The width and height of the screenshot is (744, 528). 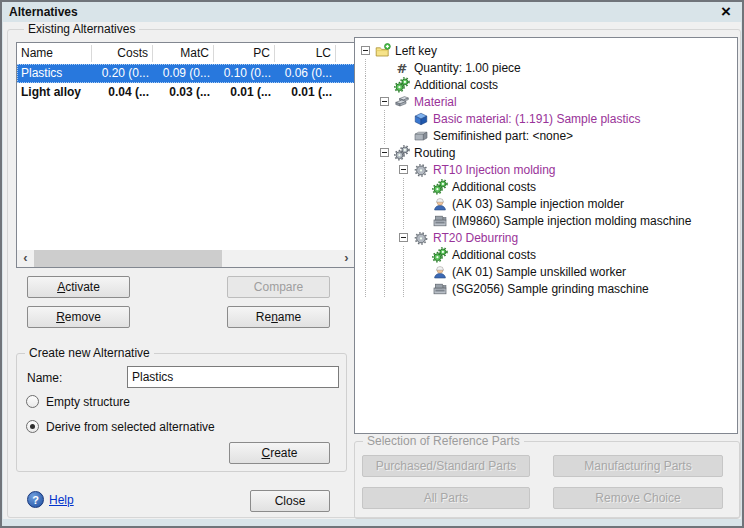 What do you see at coordinates (546, 272) in the screenshot?
I see `tree-item: (AK 01) Sample unskilled worker` at bounding box center [546, 272].